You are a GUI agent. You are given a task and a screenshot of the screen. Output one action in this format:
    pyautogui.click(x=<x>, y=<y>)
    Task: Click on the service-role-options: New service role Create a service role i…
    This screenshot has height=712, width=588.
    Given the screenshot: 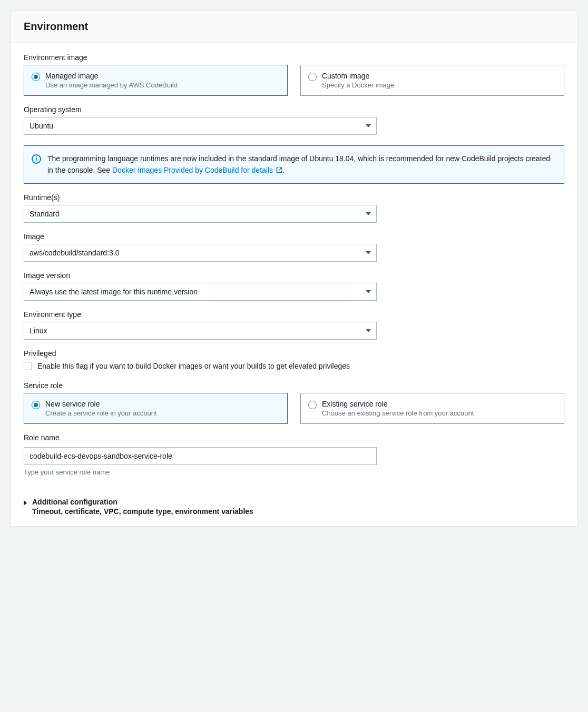 What is the action you would take?
    pyautogui.click(x=294, y=409)
    